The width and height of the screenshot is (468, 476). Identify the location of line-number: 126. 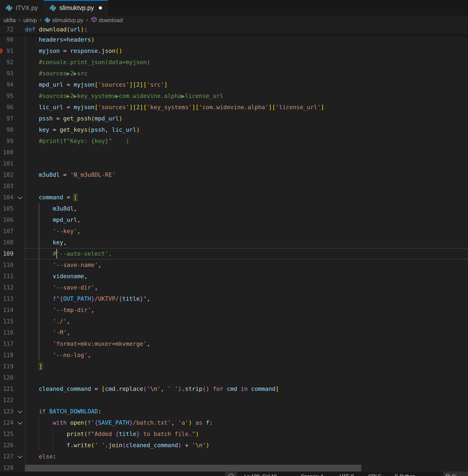
(7, 445).